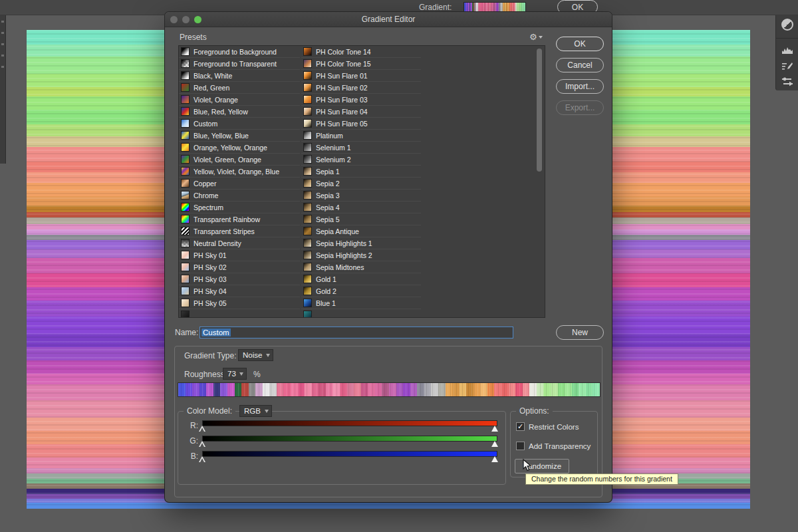 The height and width of the screenshot is (532, 798). Describe the element at coordinates (602, 479) in the screenshot. I see `randomize-tooltip: Change the random numbers for this gradi…` at that location.